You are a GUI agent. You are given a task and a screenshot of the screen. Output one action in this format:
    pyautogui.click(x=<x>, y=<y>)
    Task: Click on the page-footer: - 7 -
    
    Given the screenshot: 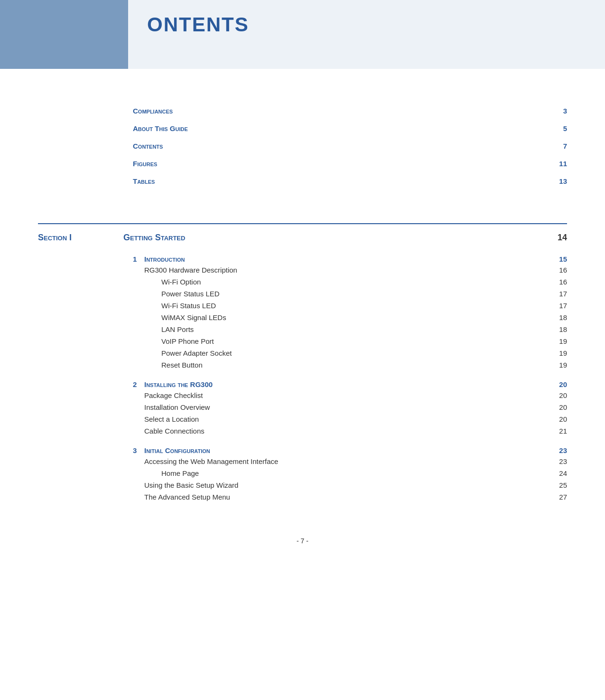 What is the action you would take?
    pyautogui.click(x=303, y=541)
    